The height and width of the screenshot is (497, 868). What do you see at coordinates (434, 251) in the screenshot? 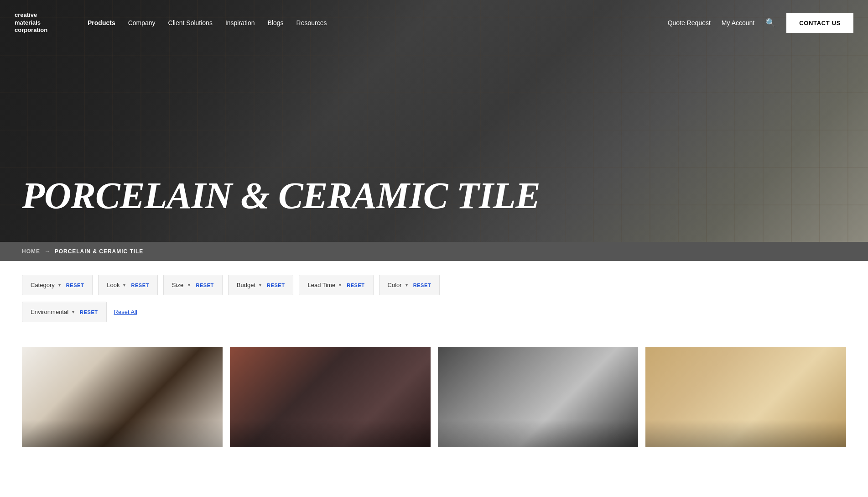
I see `breadcrumb: HOME → PORCELAIN & CERAMIC TILE` at bounding box center [434, 251].